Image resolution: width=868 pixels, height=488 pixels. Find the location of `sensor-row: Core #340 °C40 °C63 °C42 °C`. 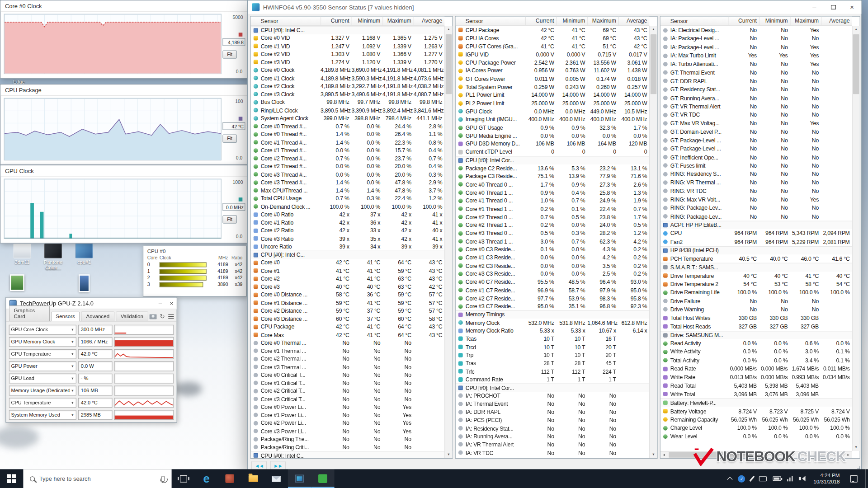

sensor-row: Core #340 °C40 °C63 °C42 °C is located at coordinates (348, 287).